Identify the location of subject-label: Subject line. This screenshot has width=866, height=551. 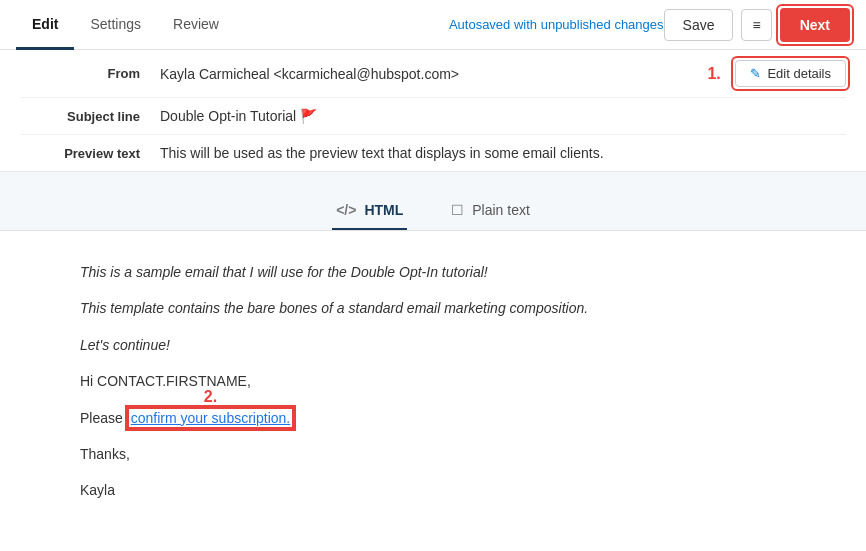
(90, 116).